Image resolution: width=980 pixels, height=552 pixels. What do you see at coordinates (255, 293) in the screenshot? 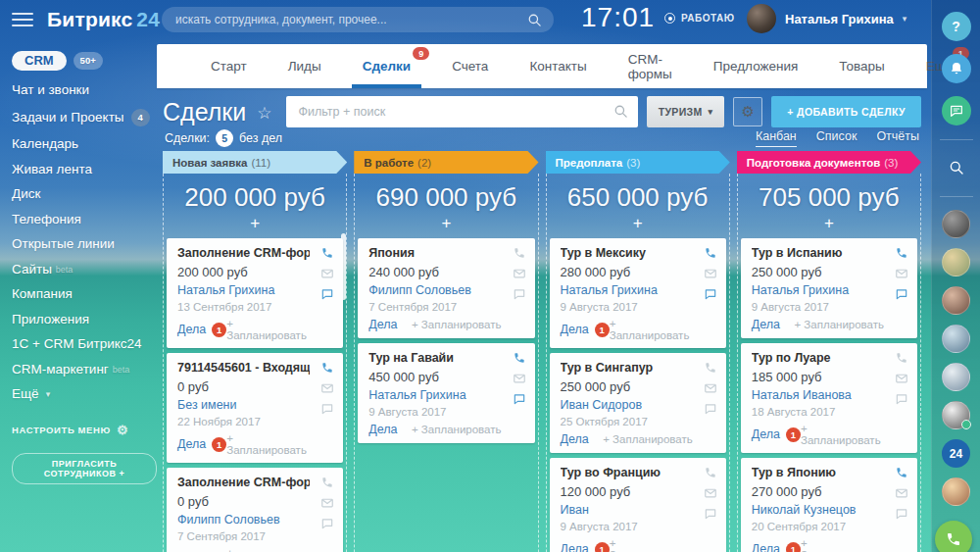
I see `deal-card: Заполнение CRM-формы #70 200 000 руб Нат…` at bounding box center [255, 293].